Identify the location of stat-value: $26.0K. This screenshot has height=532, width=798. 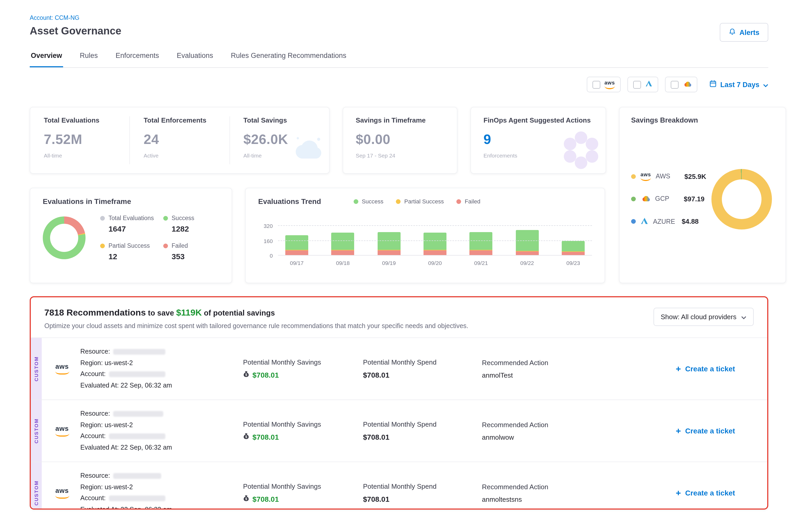
(280, 139).